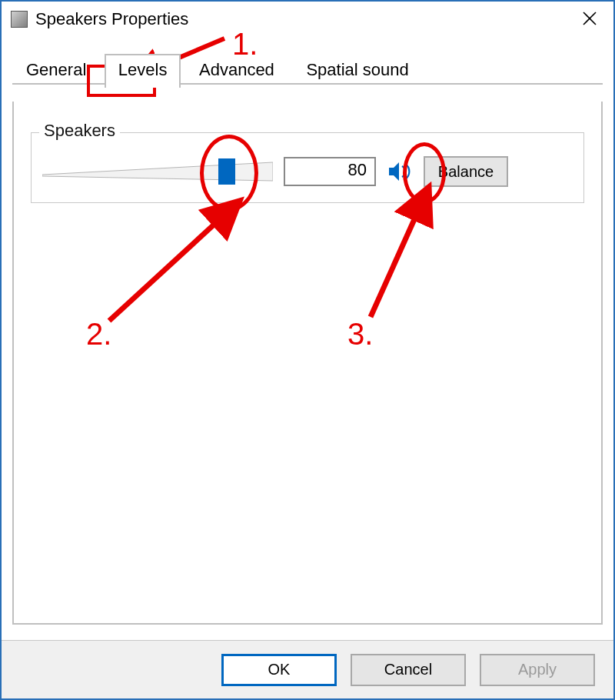 The width and height of the screenshot is (615, 700). Describe the element at coordinates (466, 172) in the screenshot. I see `balance-button: Balance` at that location.